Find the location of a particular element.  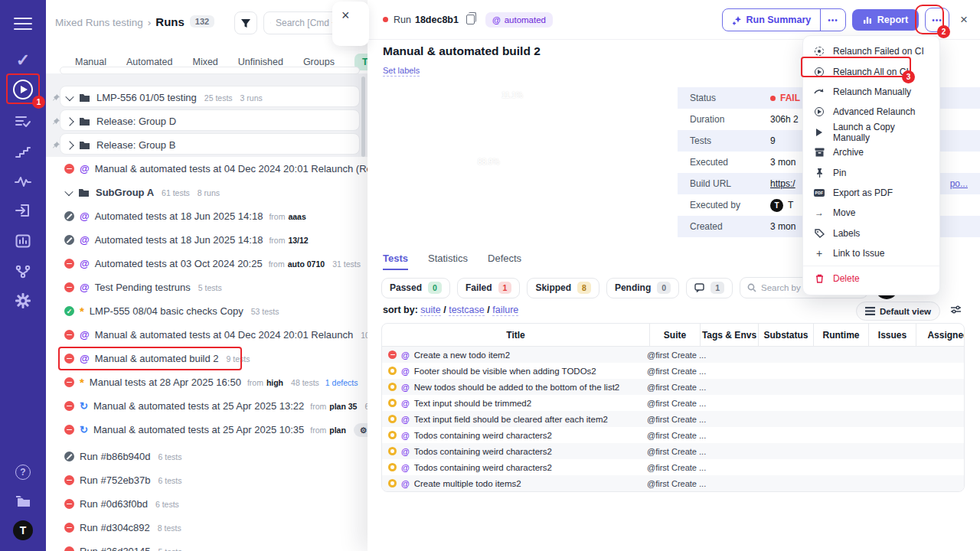

run-title: Automated tests at 03 Oct 2024 20:25 is located at coordinates (179, 263).